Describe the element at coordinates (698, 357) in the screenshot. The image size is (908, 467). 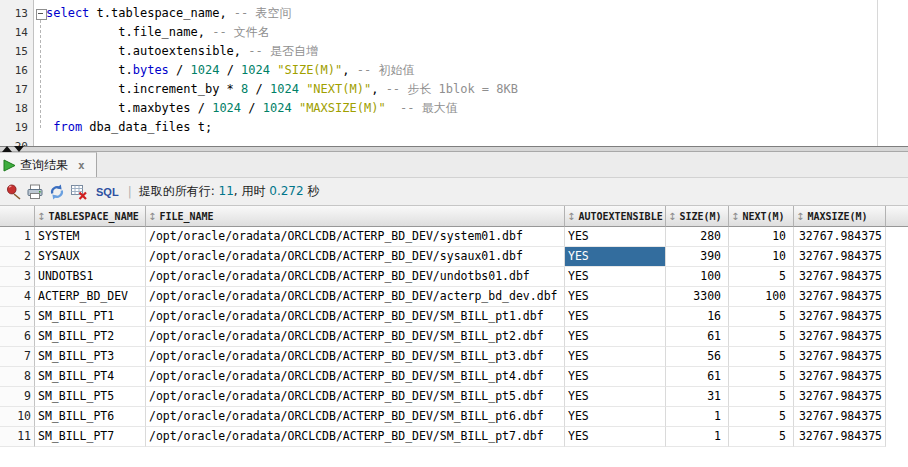
I see `cell-size: 56` at that location.